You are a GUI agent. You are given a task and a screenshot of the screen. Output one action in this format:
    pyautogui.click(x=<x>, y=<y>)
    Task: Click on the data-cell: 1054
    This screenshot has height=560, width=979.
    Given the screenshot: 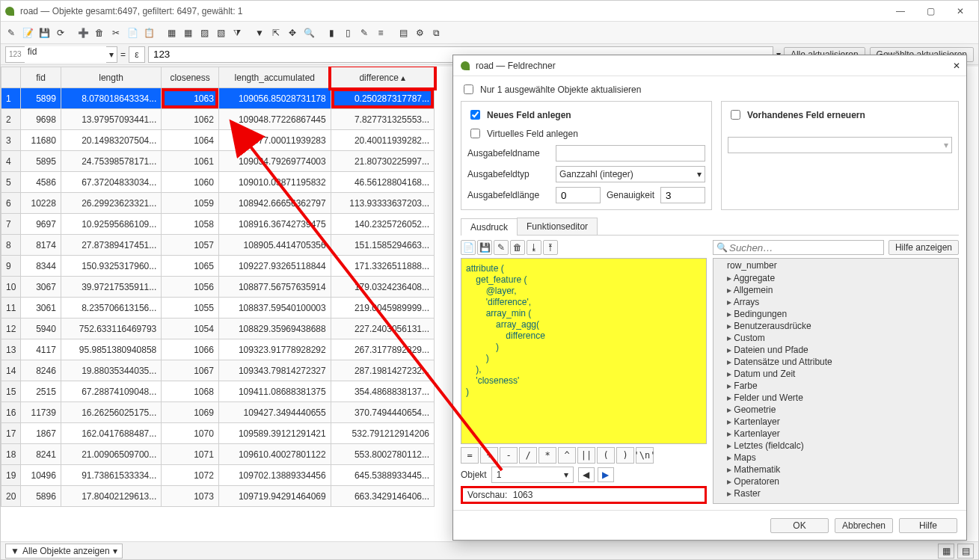 What is the action you would take?
    pyautogui.click(x=190, y=329)
    